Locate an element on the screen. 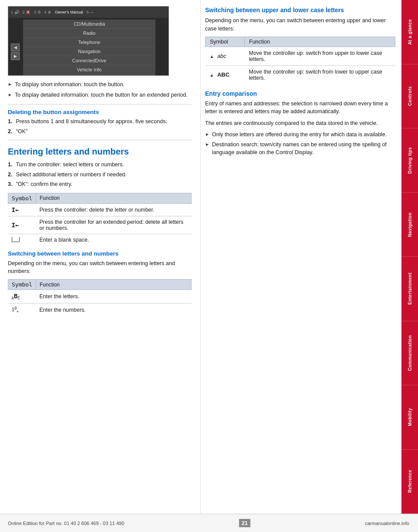 The height and width of the screenshot is (532, 418). table-row: ABC Enter the letters. is located at coordinates (100, 297).